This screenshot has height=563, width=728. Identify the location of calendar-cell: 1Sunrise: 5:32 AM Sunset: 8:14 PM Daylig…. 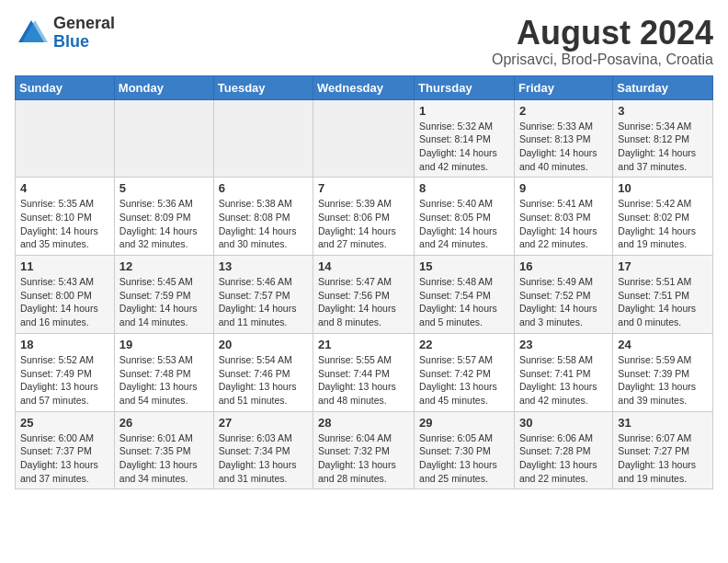
(465, 138).